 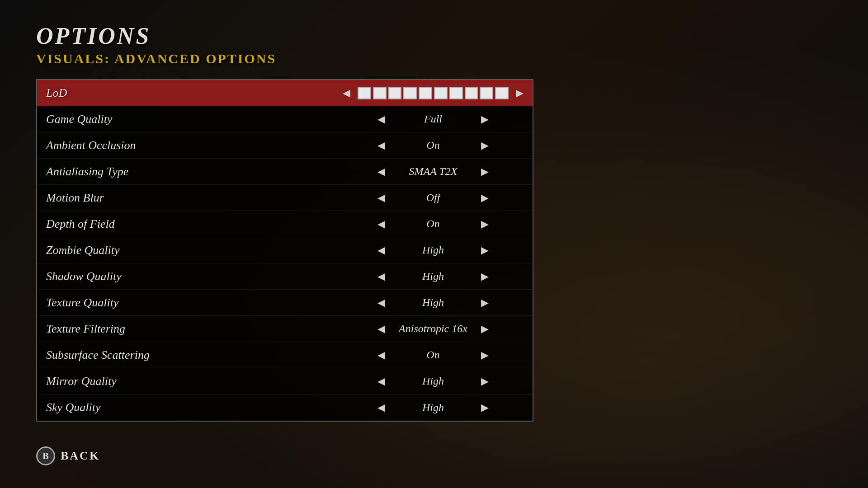 I want to click on arrow-right-ambient-occlusion: ▶, so click(x=485, y=145).